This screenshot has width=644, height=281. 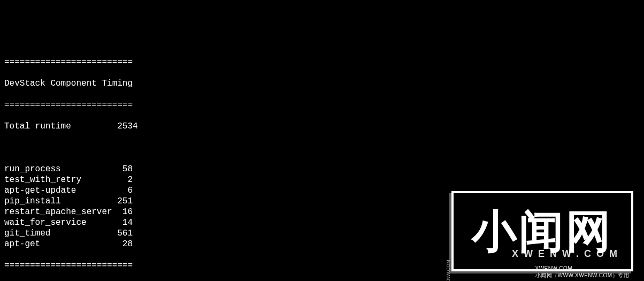 I want to click on total-row: Total runtime 2534, so click(x=322, y=126).